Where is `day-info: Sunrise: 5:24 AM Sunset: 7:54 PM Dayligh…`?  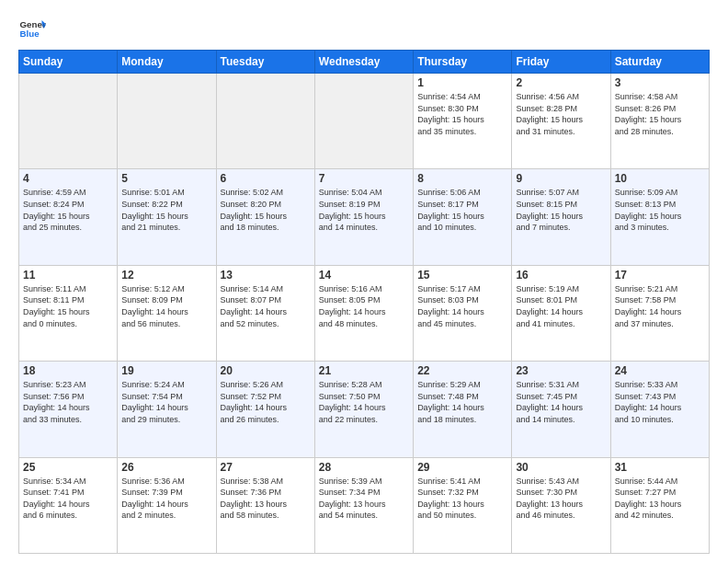
day-info: Sunrise: 5:24 AM Sunset: 7:54 PM Dayligh… is located at coordinates (166, 402).